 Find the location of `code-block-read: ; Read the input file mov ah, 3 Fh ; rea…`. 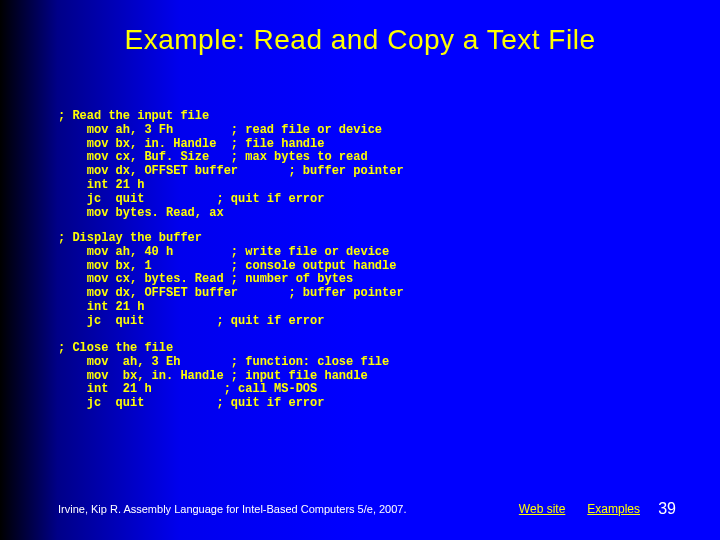

code-block-read: ; Read the input file mov ah, 3 Fh ; rea… is located at coordinates (231, 165).